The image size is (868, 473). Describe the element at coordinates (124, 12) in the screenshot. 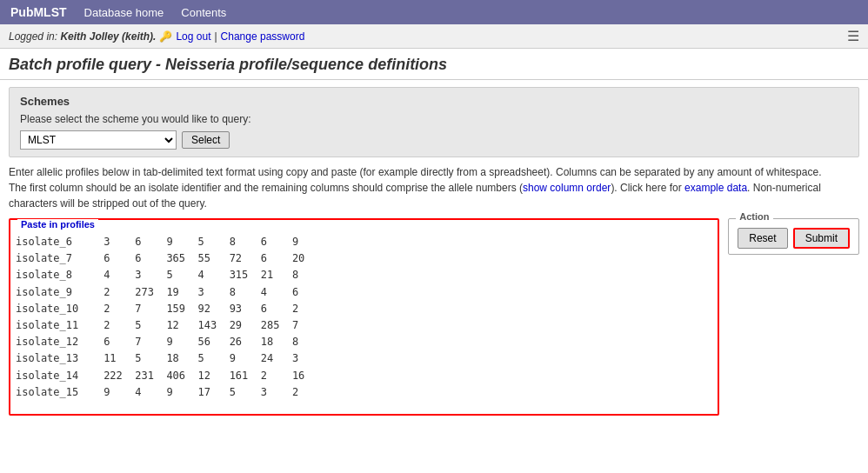

I see `nav-database-home: Database home` at that location.